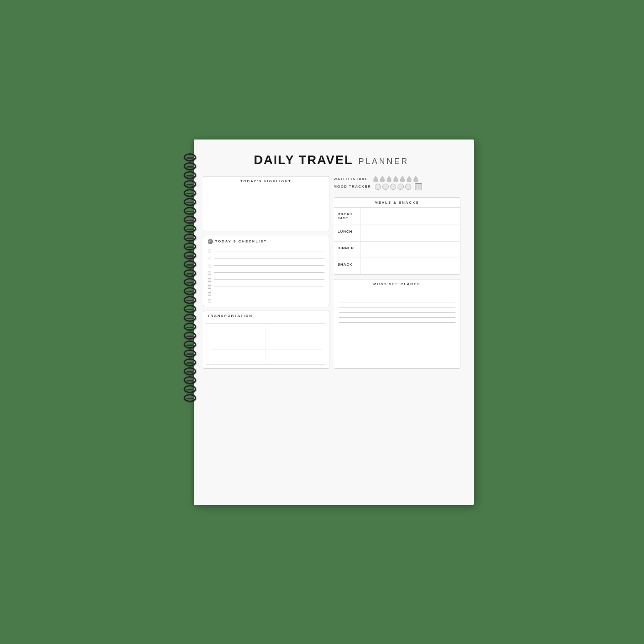  What do you see at coordinates (348, 233) in the screenshot?
I see `meal-label: LUNCH` at bounding box center [348, 233].